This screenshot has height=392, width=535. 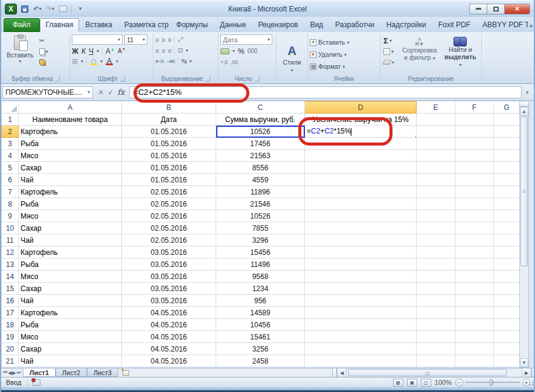 What do you see at coordinates (436, 325) in the screenshot?
I see `cell-E18` at bounding box center [436, 325].